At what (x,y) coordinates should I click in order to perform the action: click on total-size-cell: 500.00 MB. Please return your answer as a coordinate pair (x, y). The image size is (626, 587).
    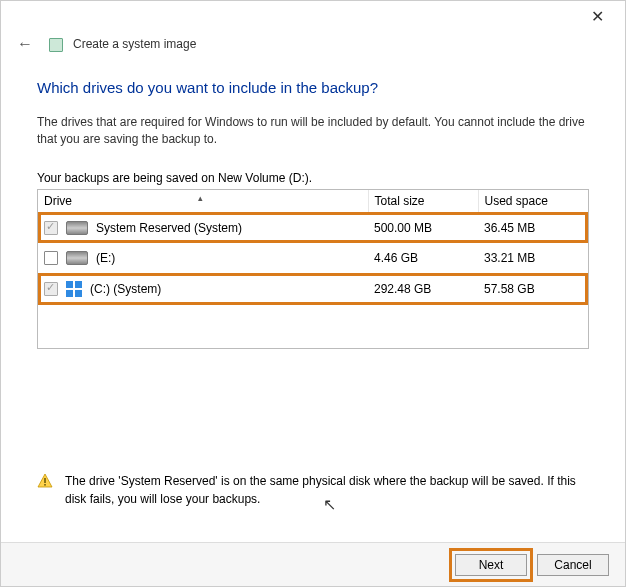
    Looking at the image, I should click on (423, 228).